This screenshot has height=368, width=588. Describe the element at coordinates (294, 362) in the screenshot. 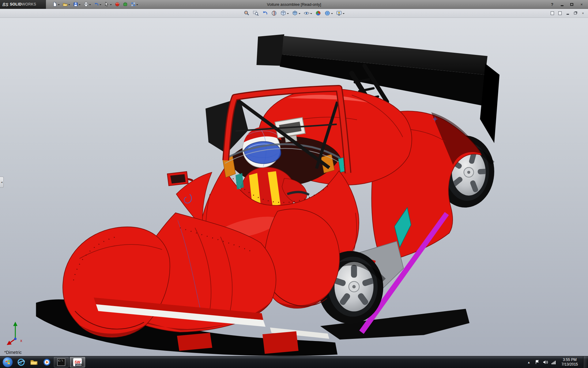

I see `windows-taskbar: e C:\ SW 2015 ▲` at that location.